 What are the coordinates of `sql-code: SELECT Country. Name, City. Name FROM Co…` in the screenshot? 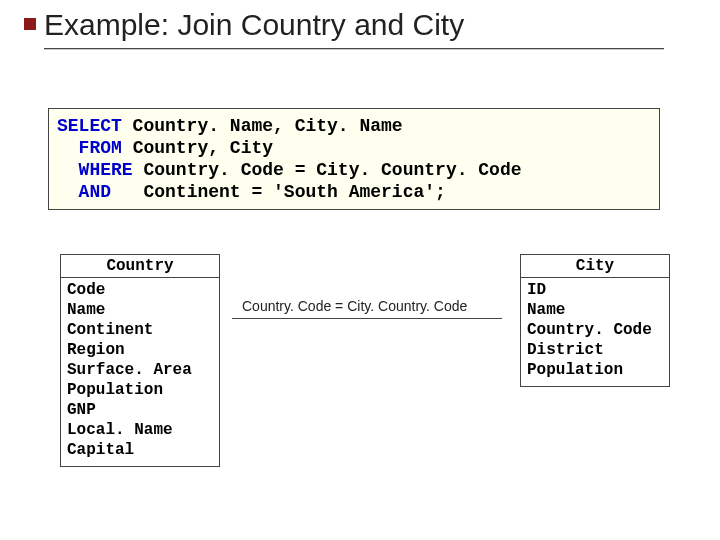 It's located at (354, 159).